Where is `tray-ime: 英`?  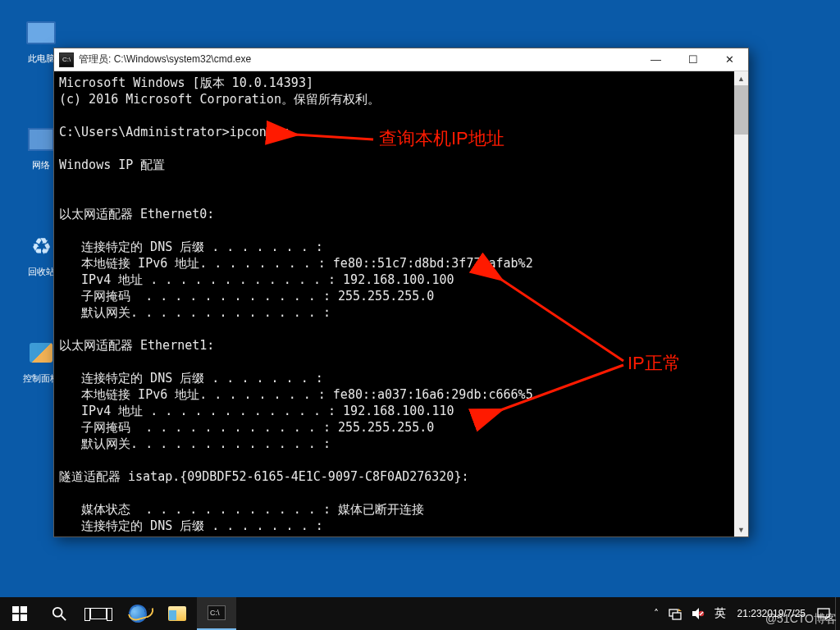 tray-ime: 英 is located at coordinates (720, 614).